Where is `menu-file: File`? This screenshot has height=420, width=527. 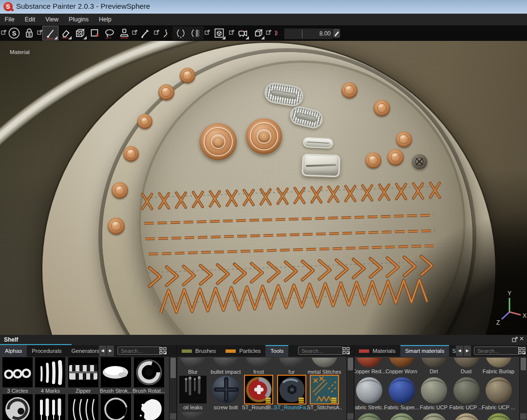 menu-file: File is located at coordinates (10, 19).